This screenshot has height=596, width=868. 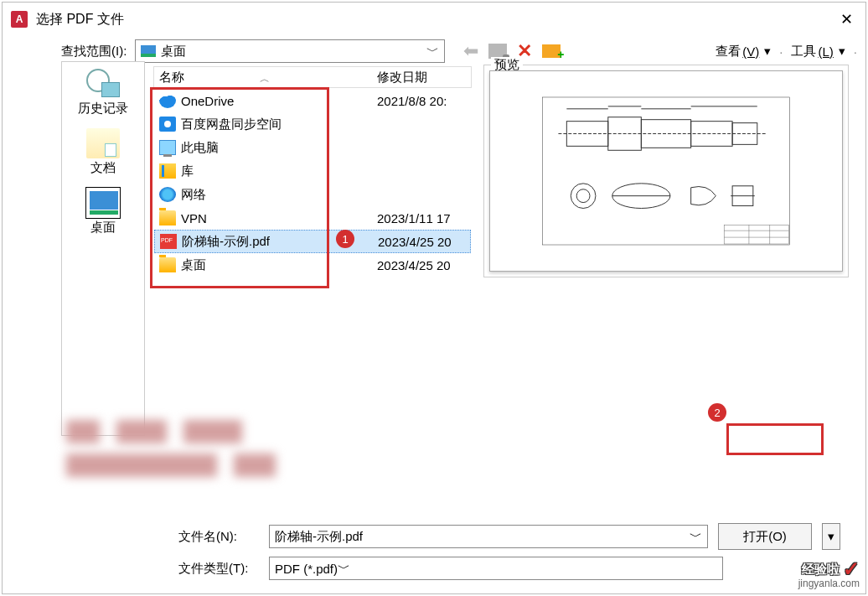 I want to click on tools-menu-button: 工具(L) ▾, so click(x=818, y=52).